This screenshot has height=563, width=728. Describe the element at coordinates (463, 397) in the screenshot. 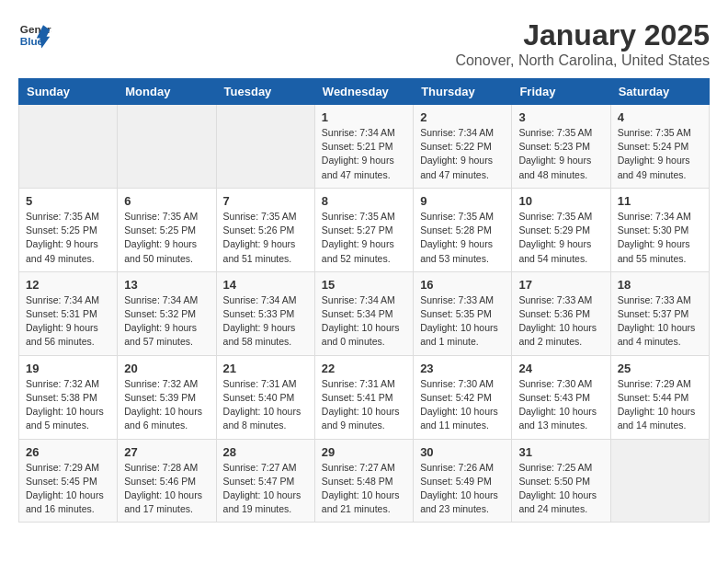

I see `calendar-cell: 23Sunrise: 7:30 AMSunset: 5:42 PMDayligh…` at that location.